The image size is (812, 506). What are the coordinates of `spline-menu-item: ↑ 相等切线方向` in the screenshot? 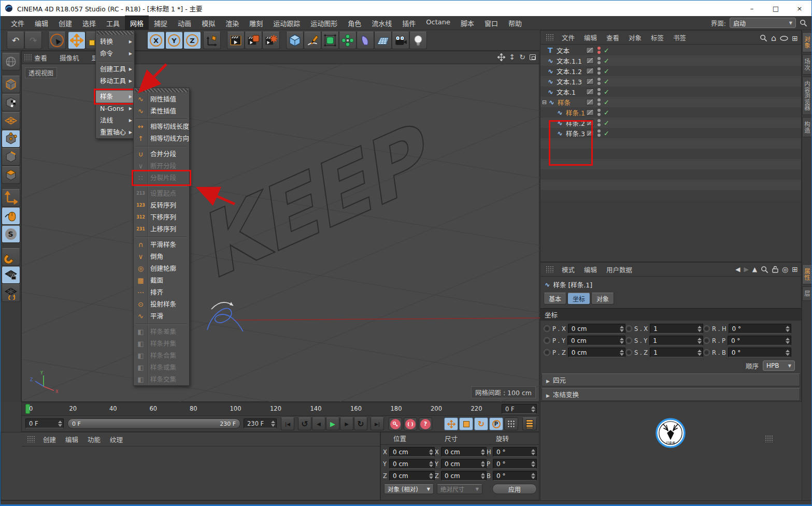 It's located at (162, 139).